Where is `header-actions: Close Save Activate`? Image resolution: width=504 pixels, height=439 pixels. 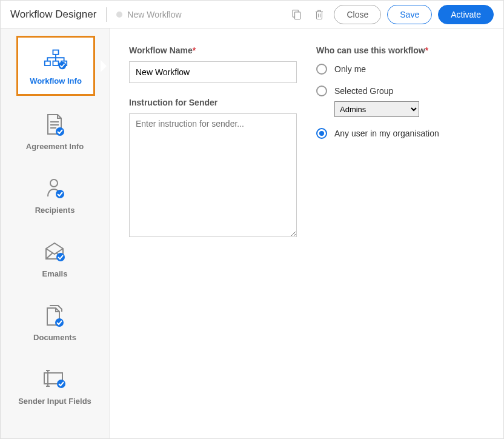 header-actions: Close Save Activate is located at coordinates (391, 15).